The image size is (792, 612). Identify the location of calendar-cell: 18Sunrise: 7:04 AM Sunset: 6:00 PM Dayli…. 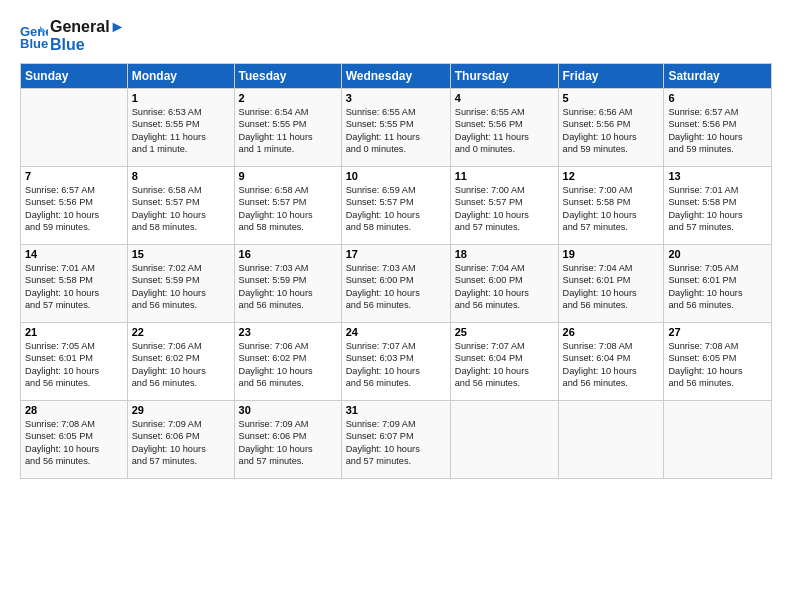
(504, 283).